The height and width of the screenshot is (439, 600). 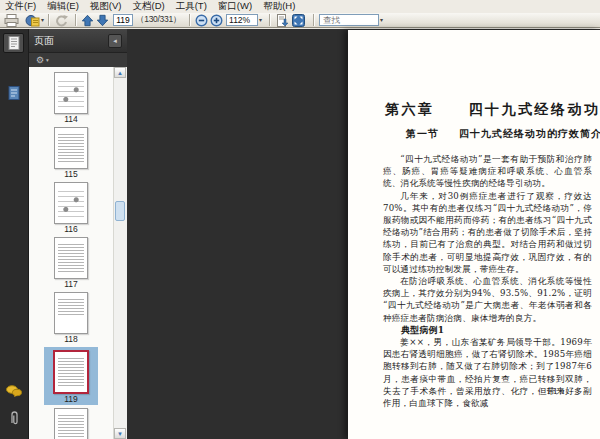 I want to click on previous-page-button, so click(x=88, y=20).